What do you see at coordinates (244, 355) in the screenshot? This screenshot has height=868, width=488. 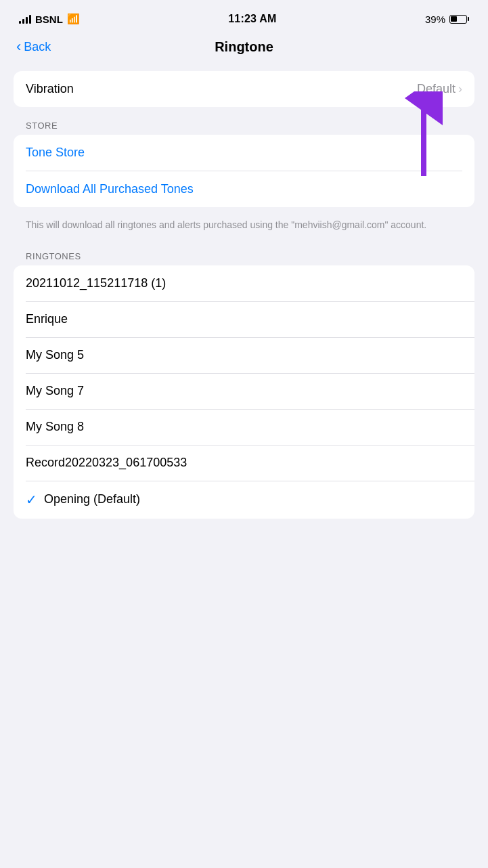 I see `ringtone-item: My Song 5` at bounding box center [244, 355].